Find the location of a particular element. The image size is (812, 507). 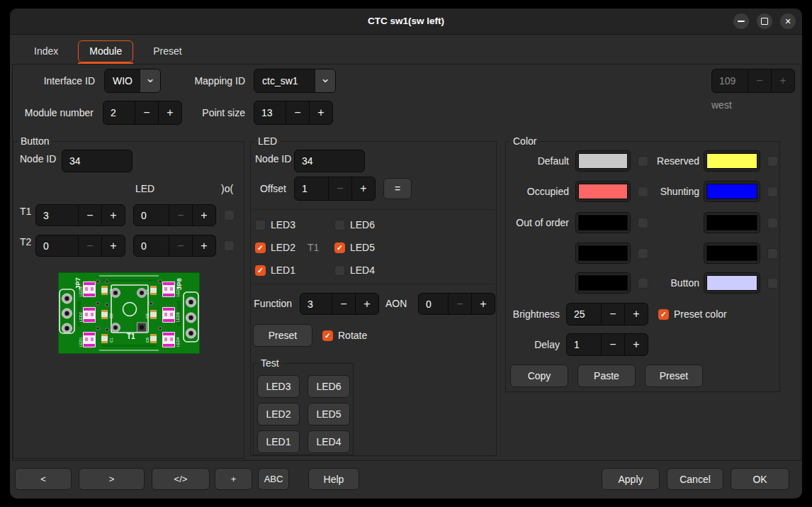

ok-button: OK is located at coordinates (760, 479).